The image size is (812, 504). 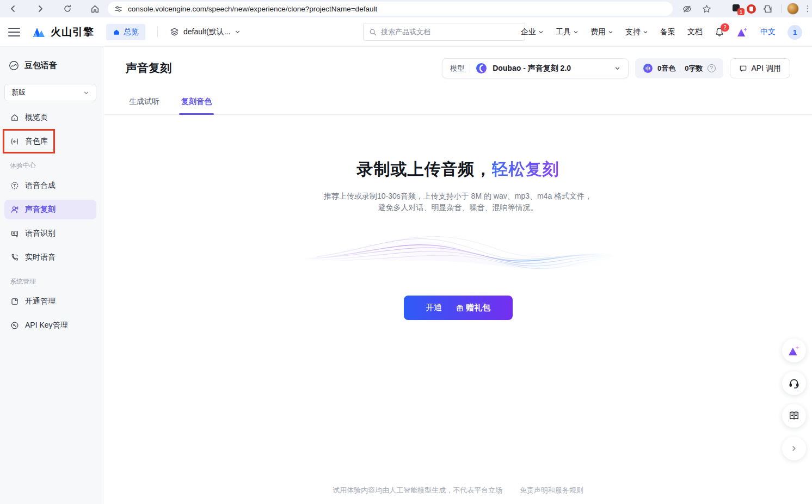 What do you see at coordinates (528, 32) in the screenshot?
I see `nav-menu-label: 企业` at bounding box center [528, 32].